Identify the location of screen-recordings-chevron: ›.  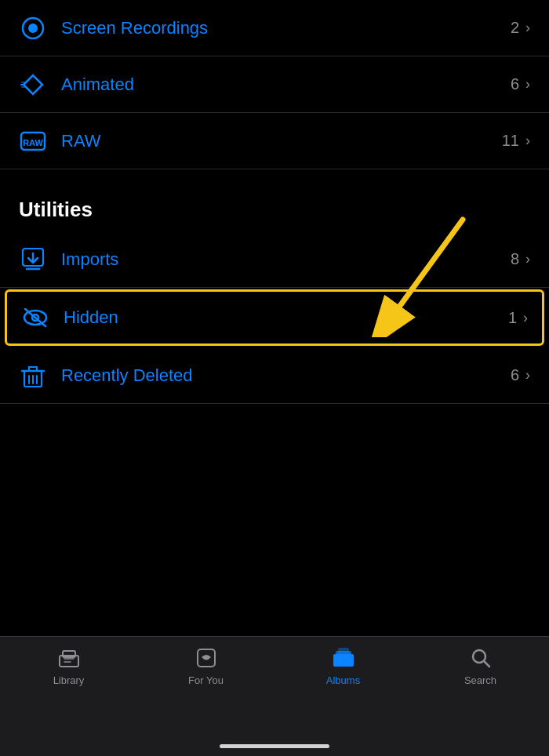
(528, 28).